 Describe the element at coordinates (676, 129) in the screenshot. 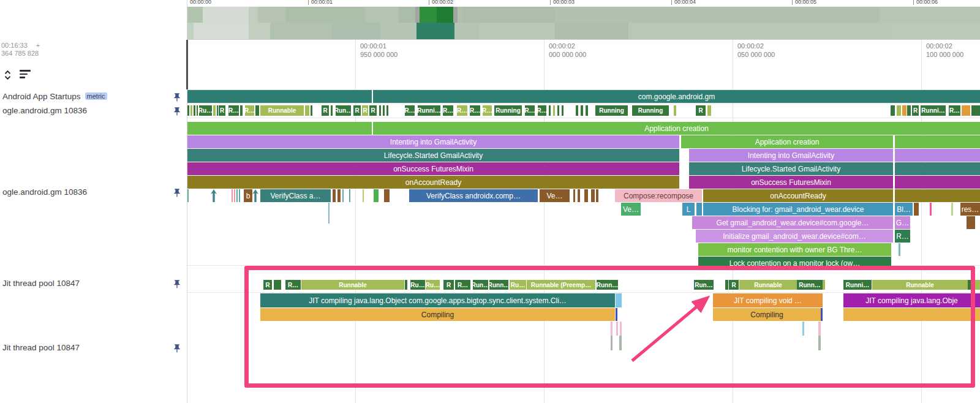

I see `slice-flame-row-0: Application creation` at that location.